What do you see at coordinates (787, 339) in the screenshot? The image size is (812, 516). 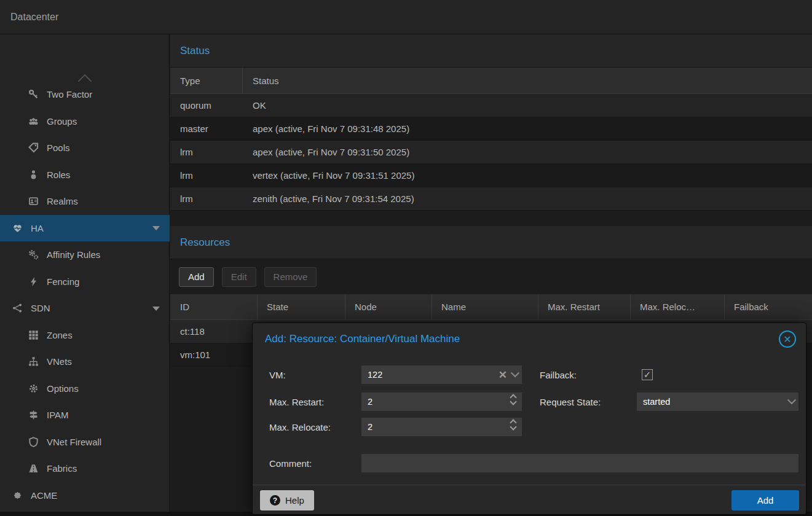 I see `close-icon: ✕` at bounding box center [787, 339].